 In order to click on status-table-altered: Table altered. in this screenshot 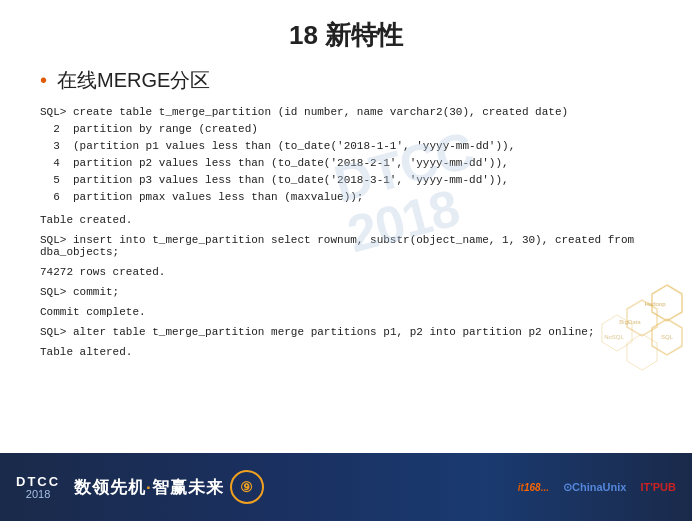, I will do `click(346, 352)`.